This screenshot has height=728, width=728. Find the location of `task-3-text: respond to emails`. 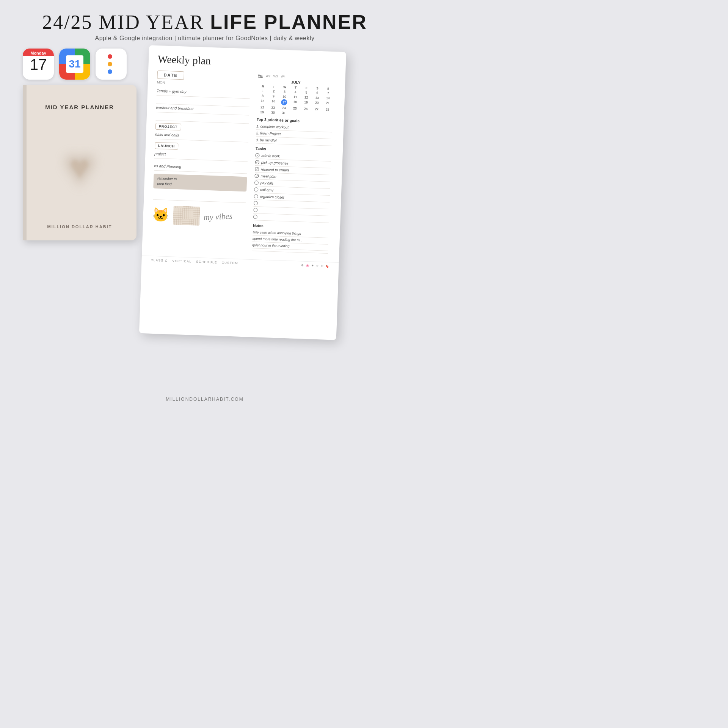

task-3-text: respond to emails is located at coordinates (275, 170).